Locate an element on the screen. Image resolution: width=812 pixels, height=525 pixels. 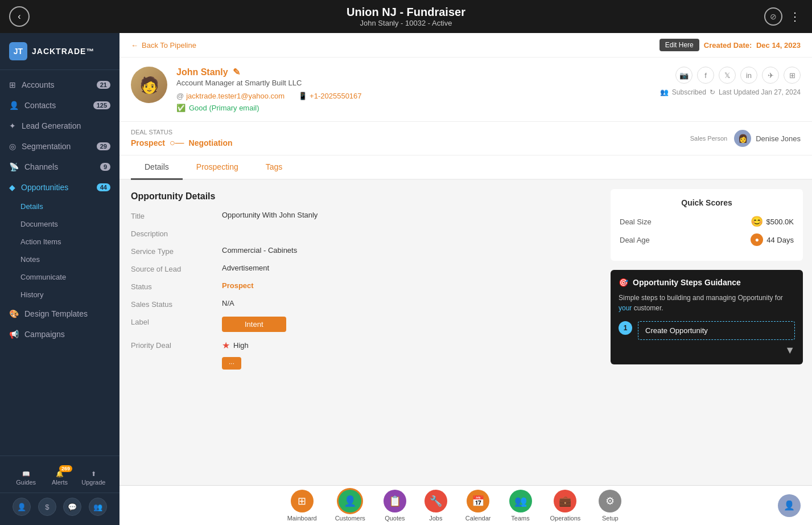
more-options-icon: ⋮ is located at coordinates (795, 17).